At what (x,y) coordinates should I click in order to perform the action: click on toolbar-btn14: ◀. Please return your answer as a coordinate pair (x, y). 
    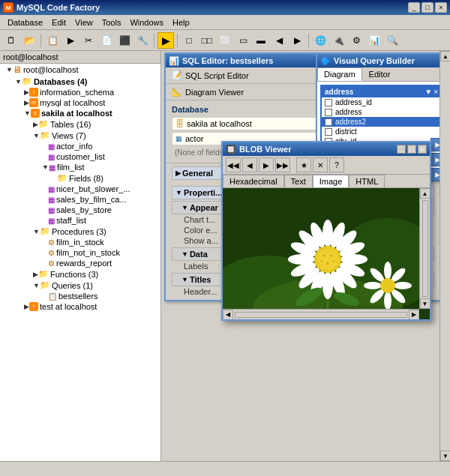
    Looking at the image, I should click on (279, 40).